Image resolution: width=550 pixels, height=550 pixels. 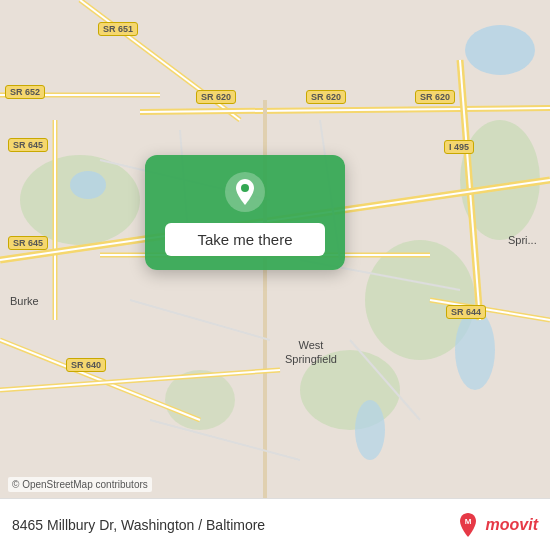 What do you see at coordinates (468, 525) in the screenshot?
I see `moovit-icon: M` at bounding box center [468, 525].